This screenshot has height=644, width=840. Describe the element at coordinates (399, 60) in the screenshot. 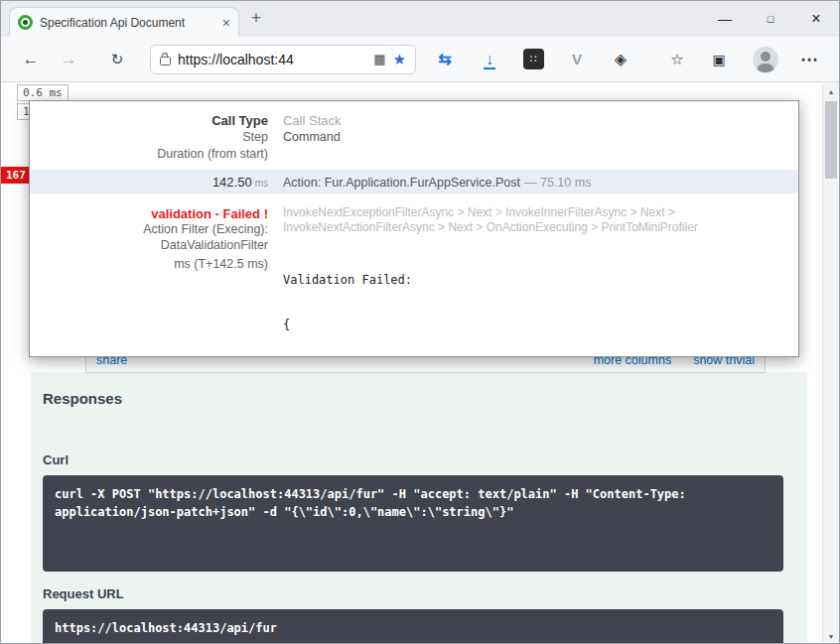

I see `favorite-star-icon: ★` at that location.